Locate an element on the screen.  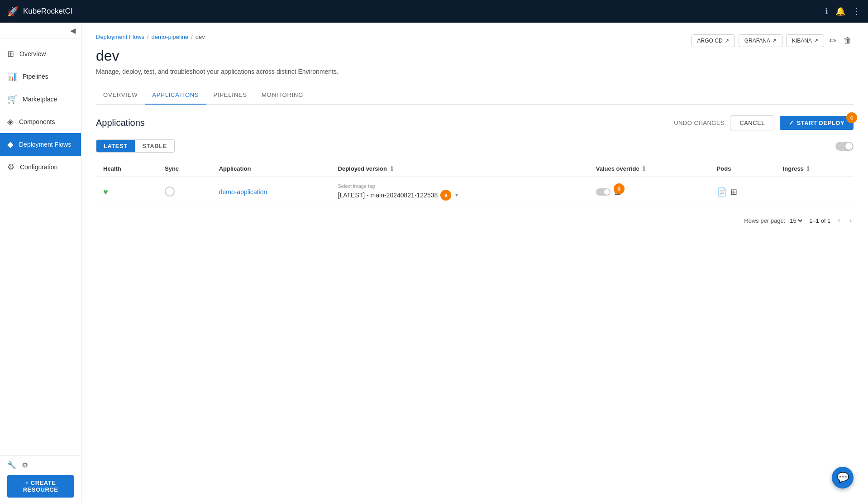
argo-cd-button: ARGO CD ↗ is located at coordinates (713, 41).